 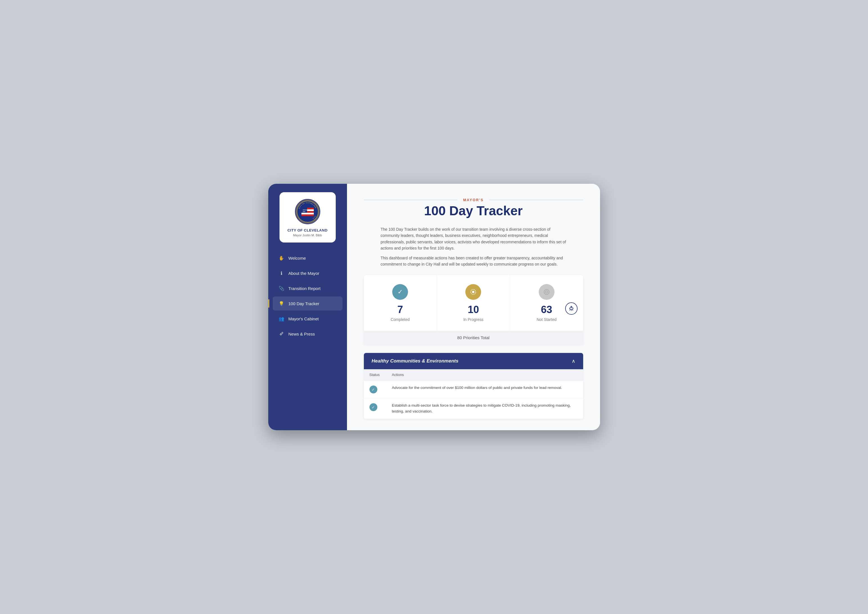 I want to click on section-accordion: Healthy Communities & Environments ∧ Sta…, so click(x=474, y=386).